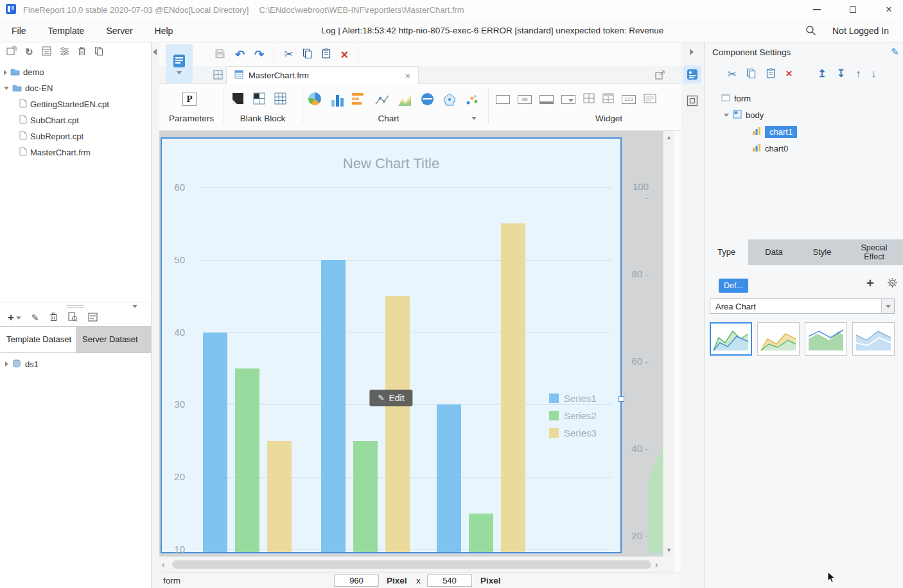  I want to click on textfield-widget-icon, so click(503, 99).